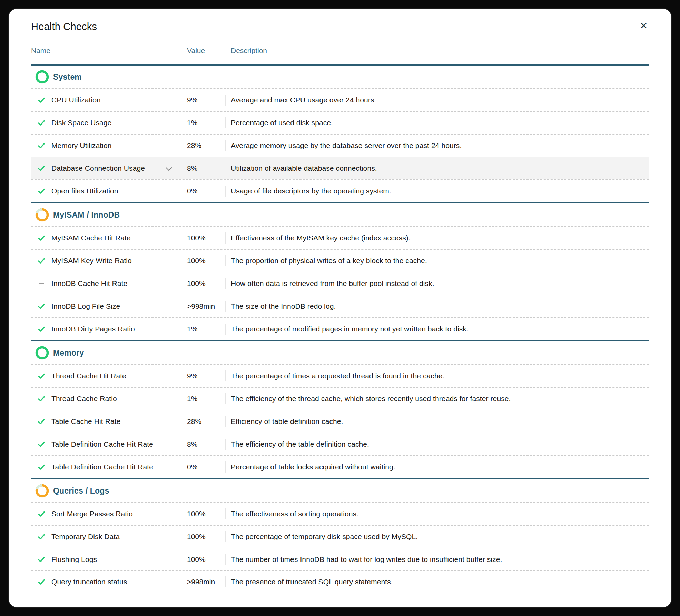 The height and width of the screenshot is (616, 680). I want to click on check-name: Thread Cache Ratio, so click(84, 399).